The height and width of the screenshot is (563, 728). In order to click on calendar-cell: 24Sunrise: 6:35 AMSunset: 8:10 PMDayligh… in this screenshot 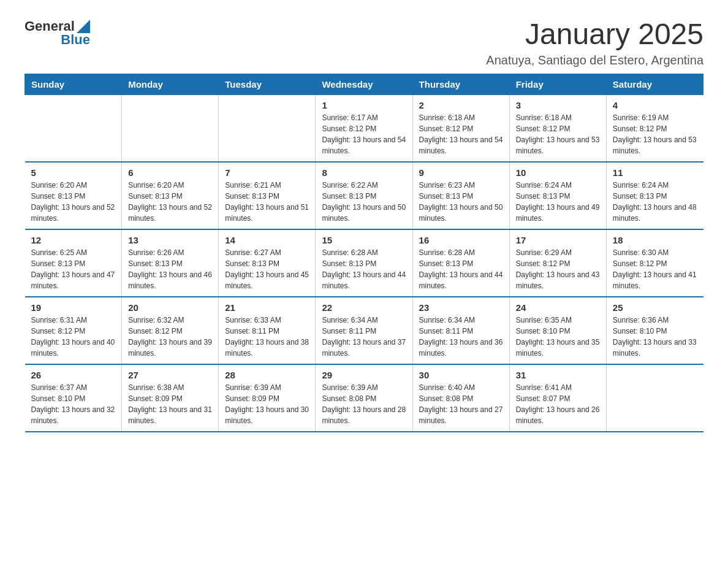, I will do `click(558, 331)`.